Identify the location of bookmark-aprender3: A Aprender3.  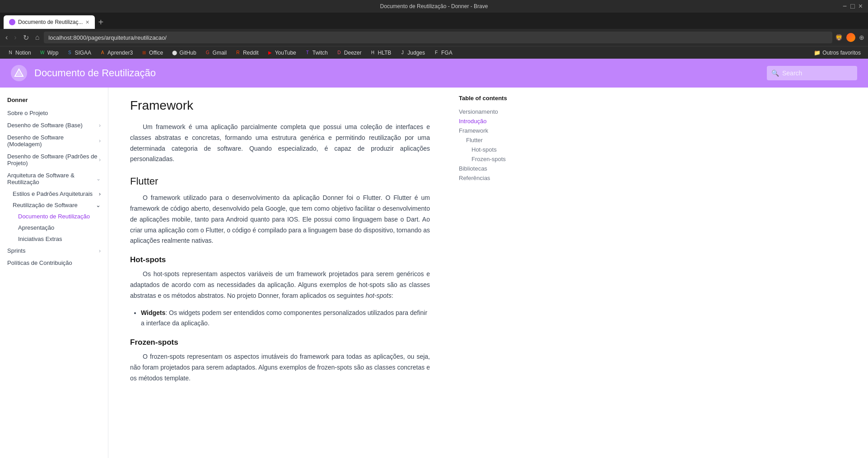
(116, 53).